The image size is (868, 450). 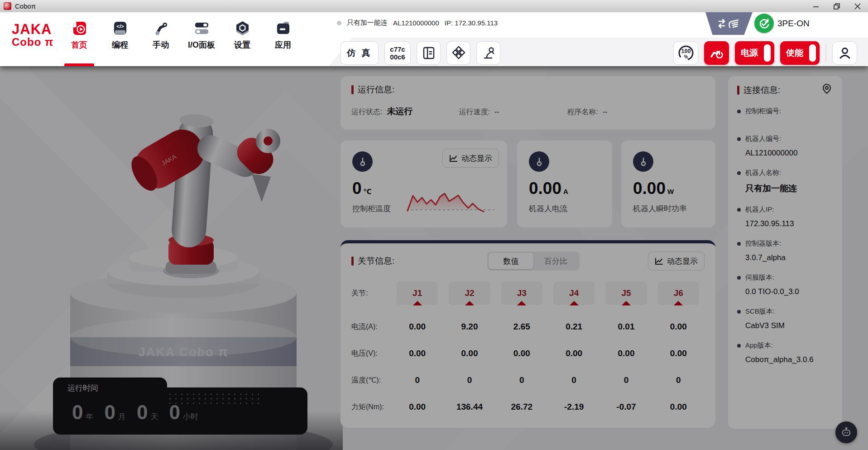 I want to click on robot-current-card: 0.00A 机器人电流, so click(x=565, y=184).